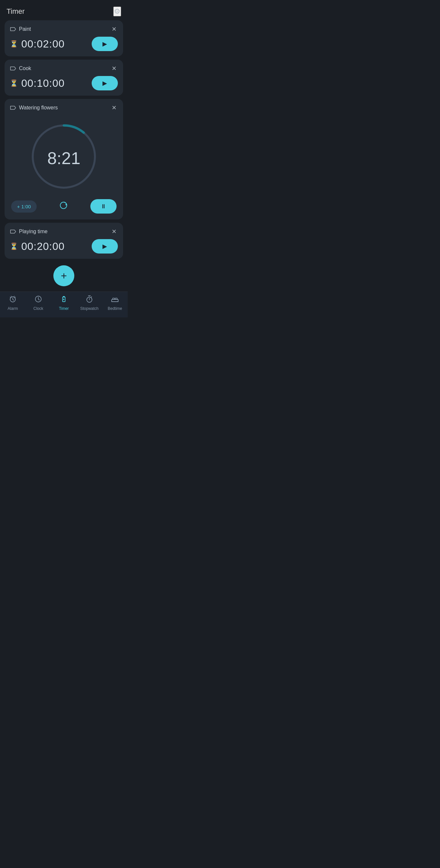 The height and width of the screenshot is (868, 440). What do you see at coordinates (64, 108) in the screenshot?
I see `card-header-watering: Watering flowers ✕` at bounding box center [64, 108].